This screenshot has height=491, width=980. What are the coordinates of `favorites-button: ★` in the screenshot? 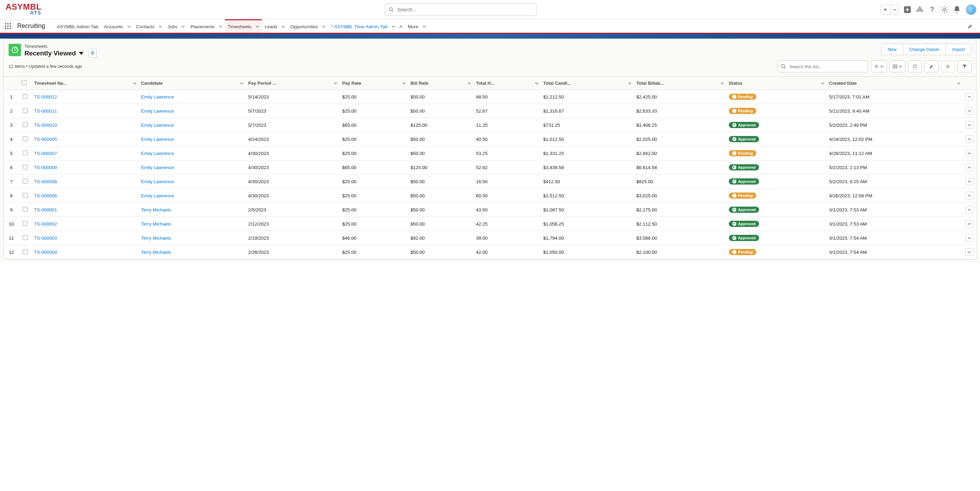 It's located at (889, 10).